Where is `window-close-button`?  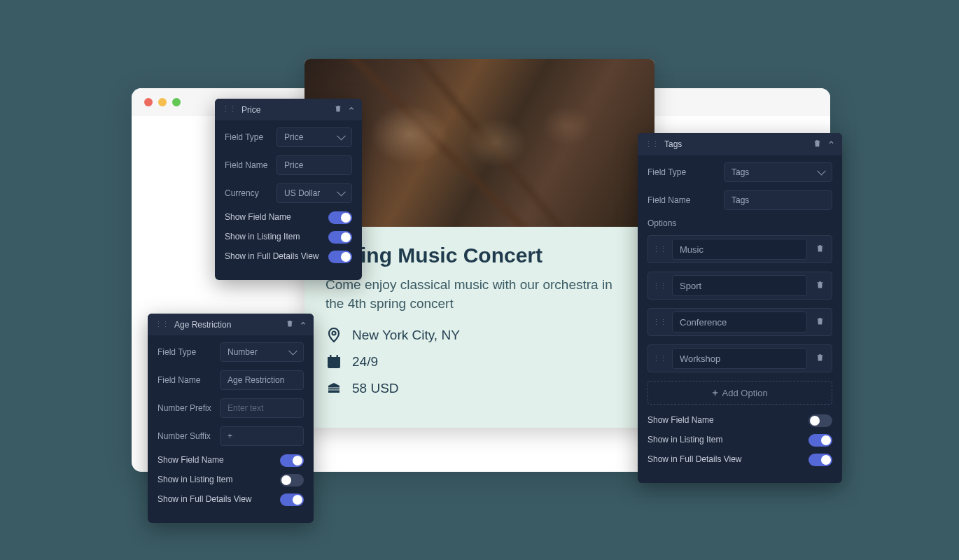
window-close-button is located at coordinates (148, 102).